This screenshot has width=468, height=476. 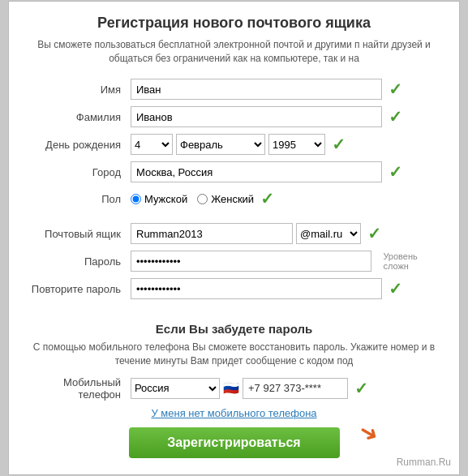 What do you see at coordinates (175, 388) in the screenshot?
I see `phone-country-select: Россия` at bounding box center [175, 388].